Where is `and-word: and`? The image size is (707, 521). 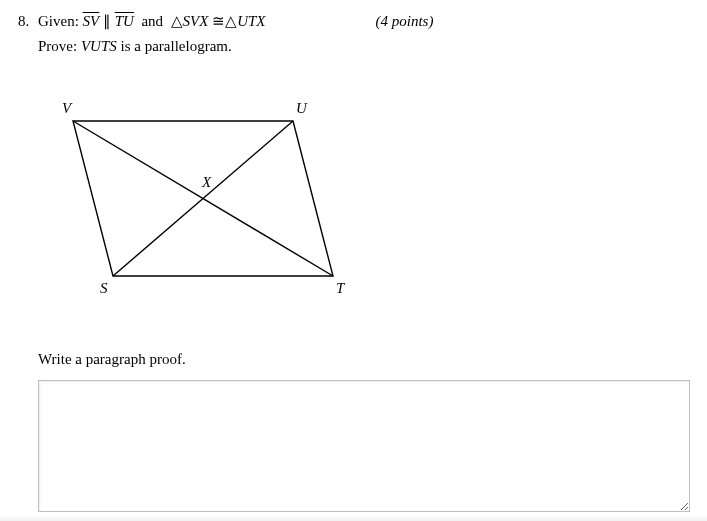
and-word: and is located at coordinates (152, 21).